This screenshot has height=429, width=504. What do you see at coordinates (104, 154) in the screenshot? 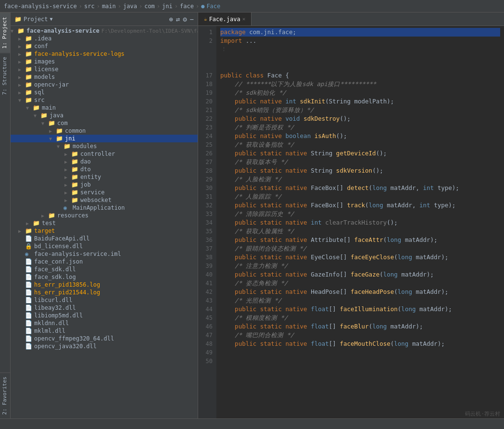
I see `tree-controller: ▶ 📁 controller` at bounding box center [104, 154].